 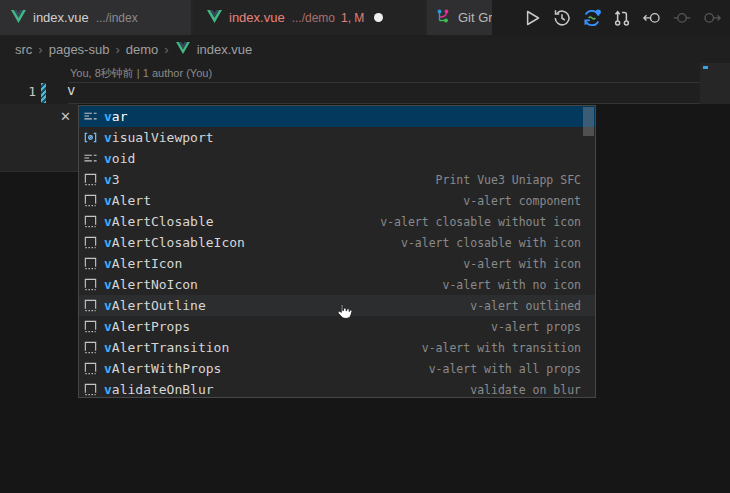 I want to click on suggestion-item: vAlertPropsv-alert props, so click(x=337, y=326).